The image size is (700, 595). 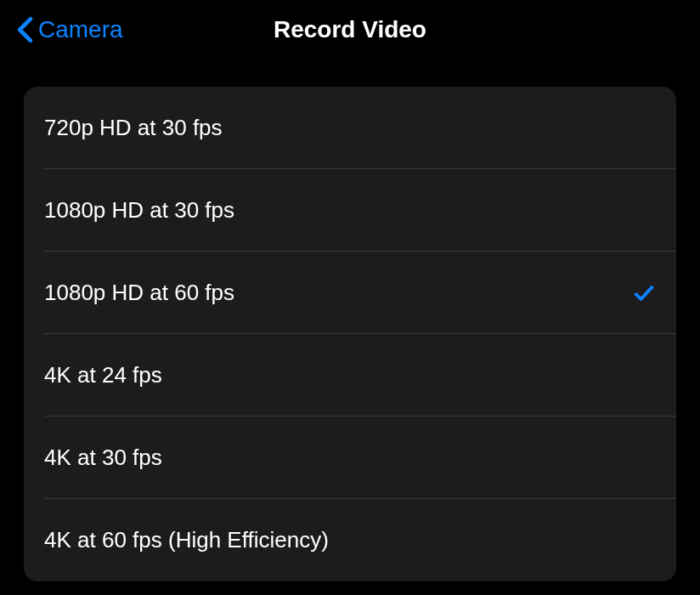 I want to click on option-label: 1080p HD at 60 fps, so click(x=139, y=292).